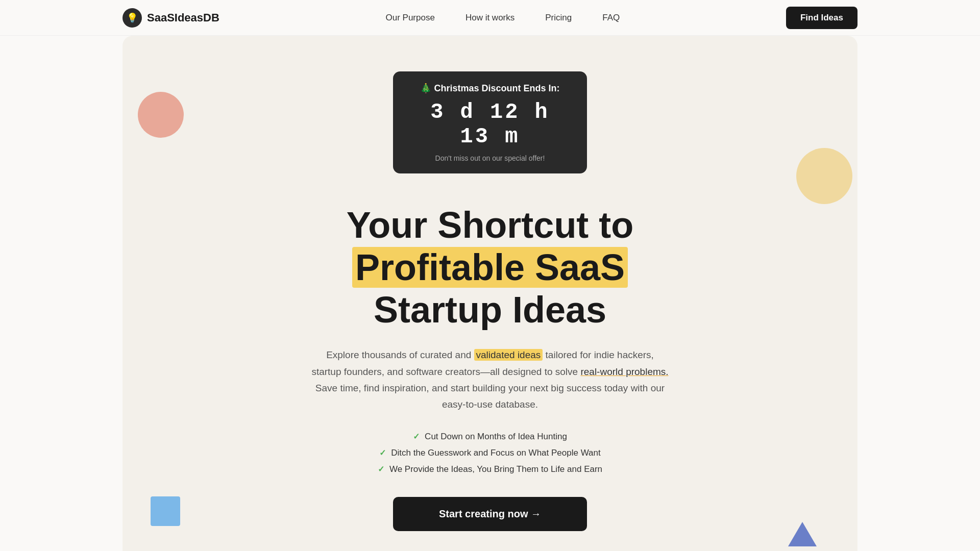 Image resolution: width=980 pixels, height=551 pixels. I want to click on checklist-item-1: ✓ Cut Down on Months of Idea Hunting, so click(490, 437).